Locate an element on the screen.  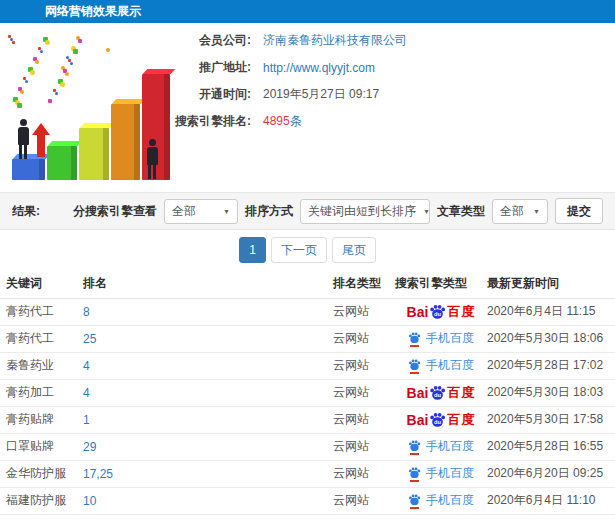
updated-cell: 2020年6月20日 09:25 is located at coordinates (551, 474).